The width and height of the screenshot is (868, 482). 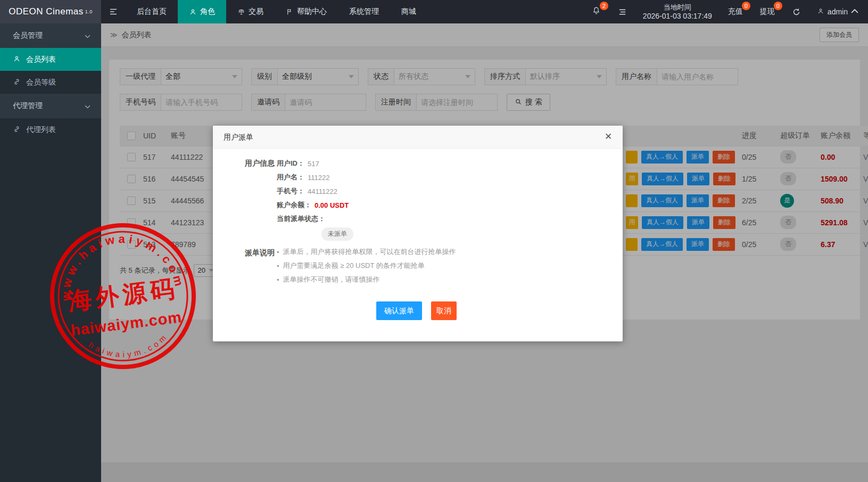 What do you see at coordinates (51, 130) in the screenshot?
I see `sidebar-item-agent-list: 代理列表` at bounding box center [51, 130].